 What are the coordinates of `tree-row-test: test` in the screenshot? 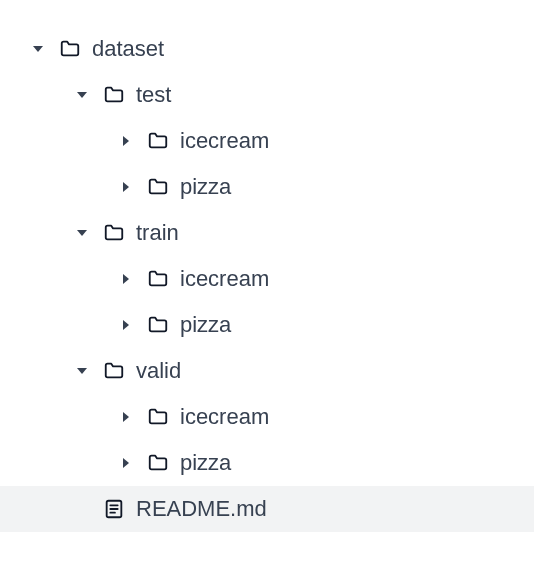 It's located at (267, 95).